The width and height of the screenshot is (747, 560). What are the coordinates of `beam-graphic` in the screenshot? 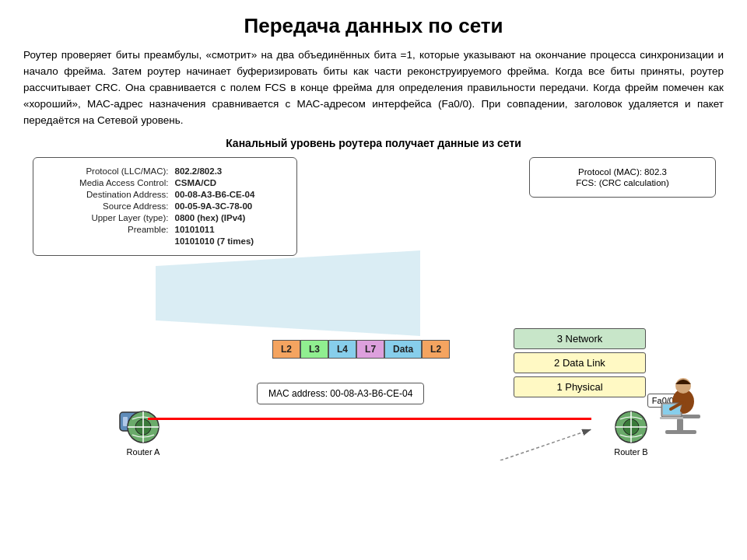 It's located at (331, 293).